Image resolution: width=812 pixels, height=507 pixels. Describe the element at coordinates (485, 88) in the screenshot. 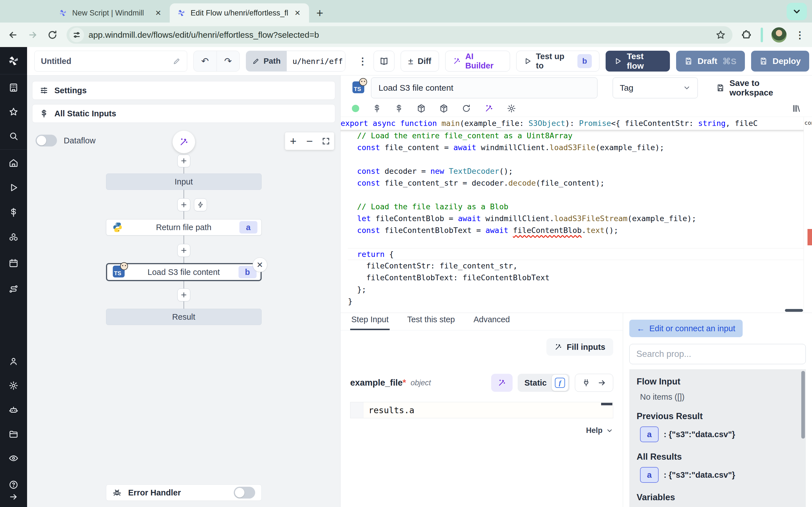

I see `step-name-input: Load S3 file content` at that location.